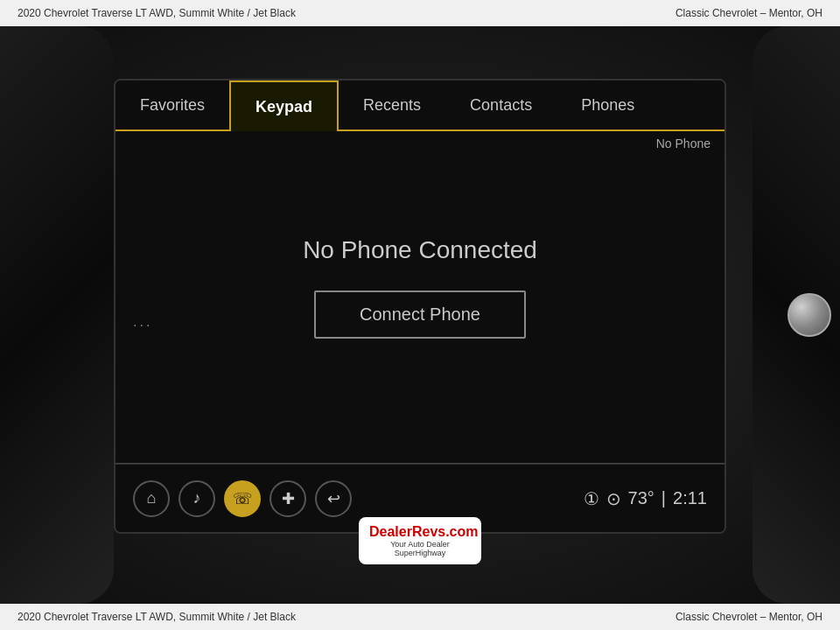  What do you see at coordinates (420, 549) in the screenshot?
I see `dealer-tagline: Your Auto Dealer SuperHighway` at bounding box center [420, 549].